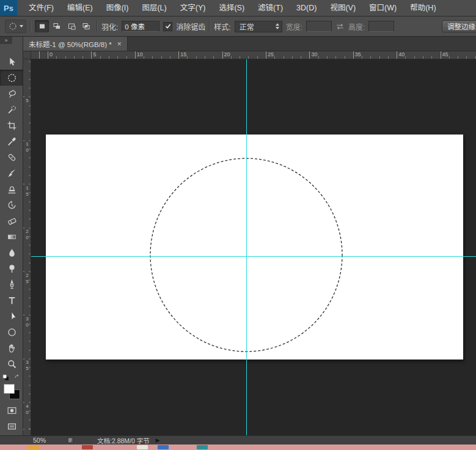 This screenshot has height=450, width=476. I want to click on eyedropper-tool, so click(12, 141).